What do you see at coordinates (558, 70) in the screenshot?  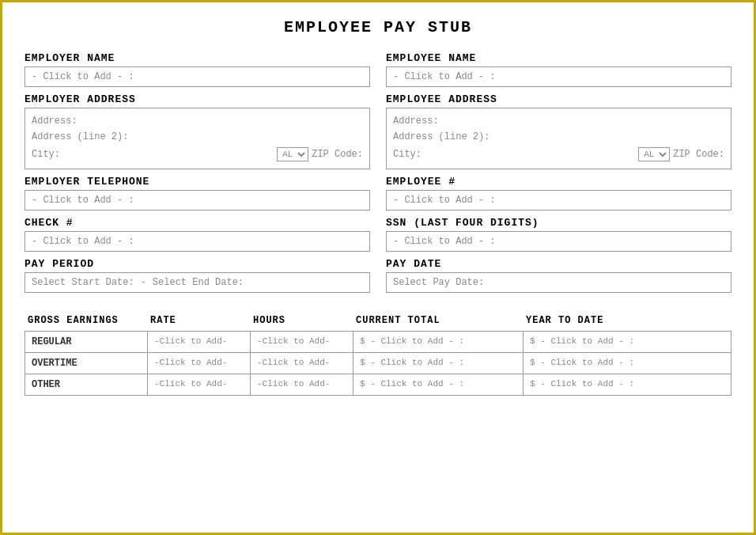 I see `employee-name-section: EMPLOYEE NAME - Click to Add - :` at bounding box center [558, 70].